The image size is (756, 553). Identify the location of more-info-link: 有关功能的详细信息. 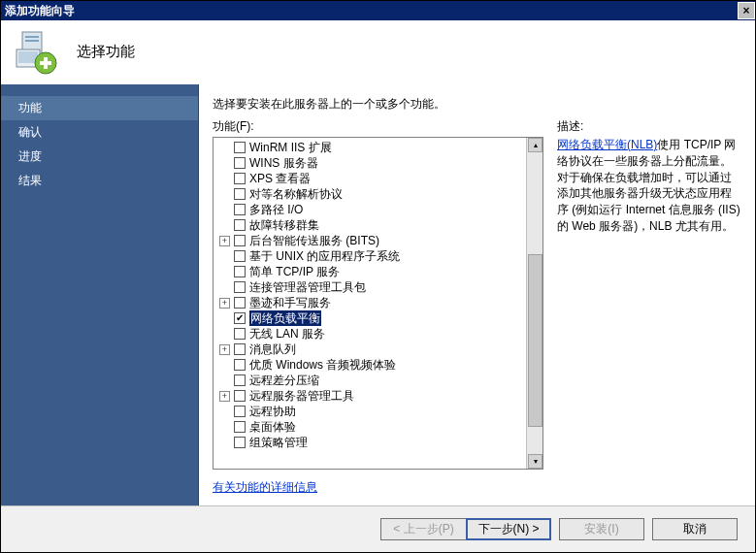
(378, 487).